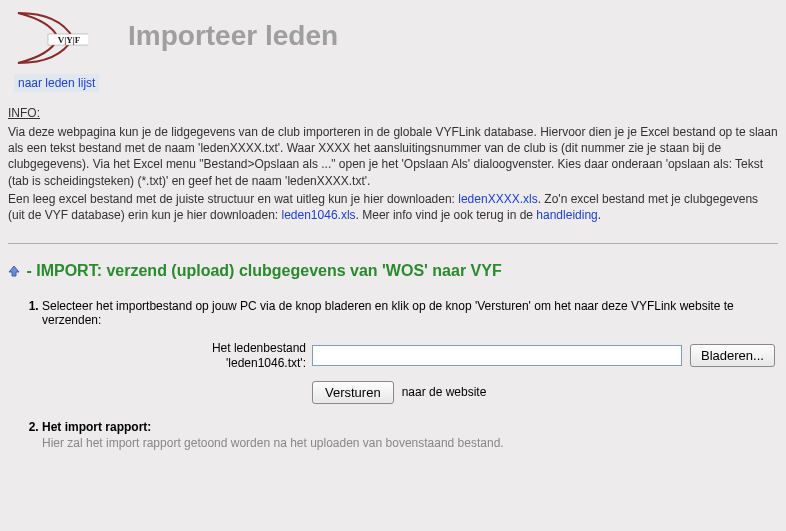  I want to click on divider, so click(393, 244).